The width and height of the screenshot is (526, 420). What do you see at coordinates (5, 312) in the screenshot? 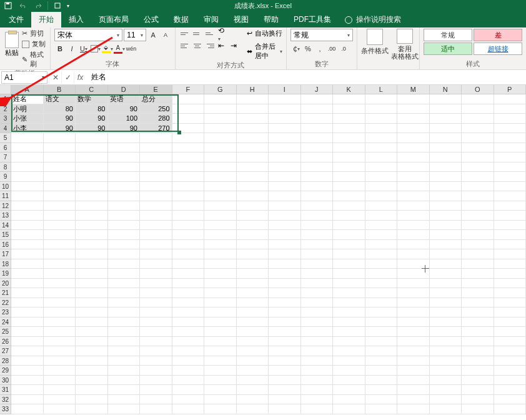
I see `row-header-23: 23` at bounding box center [5, 312].